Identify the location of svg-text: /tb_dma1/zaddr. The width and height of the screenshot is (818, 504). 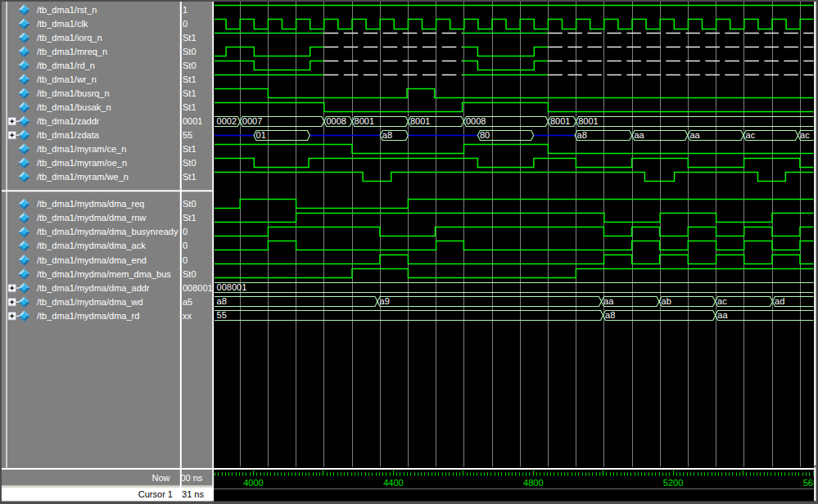
(69, 121).